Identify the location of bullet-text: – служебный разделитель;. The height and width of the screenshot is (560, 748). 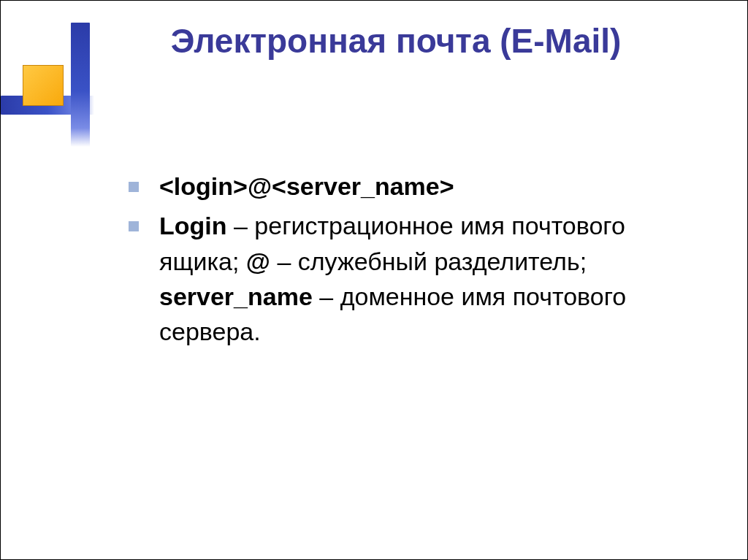
(428, 261).